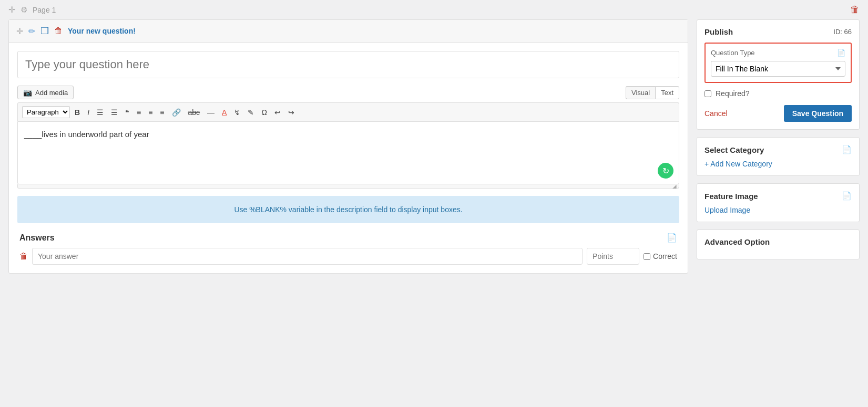 The height and width of the screenshot is (407, 868). Describe the element at coordinates (24, 256) in the screenshot. I see `answer-delete-icon: 🗑` at that location.